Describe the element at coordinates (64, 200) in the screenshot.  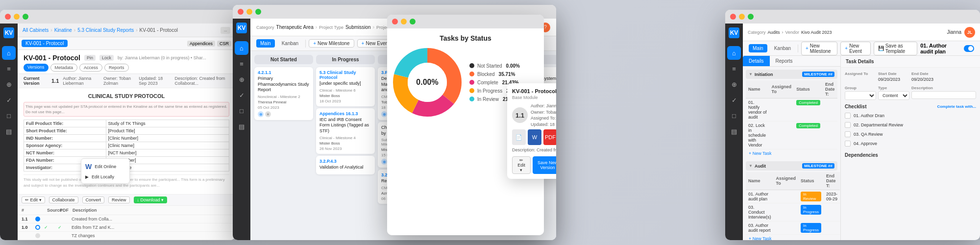
I see `collaborate-btn: Collaborate` at that location.